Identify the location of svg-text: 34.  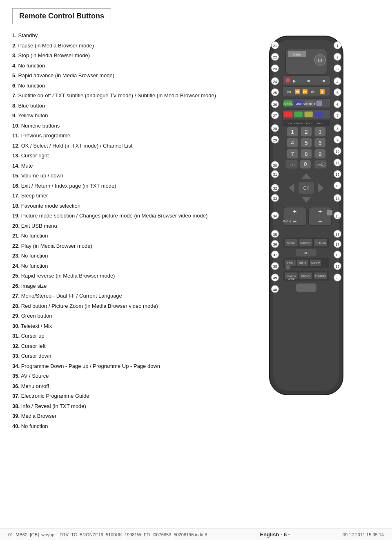
(275, 216).